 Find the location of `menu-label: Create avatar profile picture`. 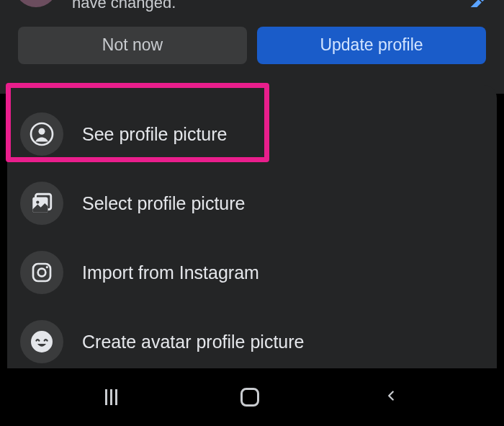

menu-label: Create avatar profile picture is located at coordinates (193, 342).